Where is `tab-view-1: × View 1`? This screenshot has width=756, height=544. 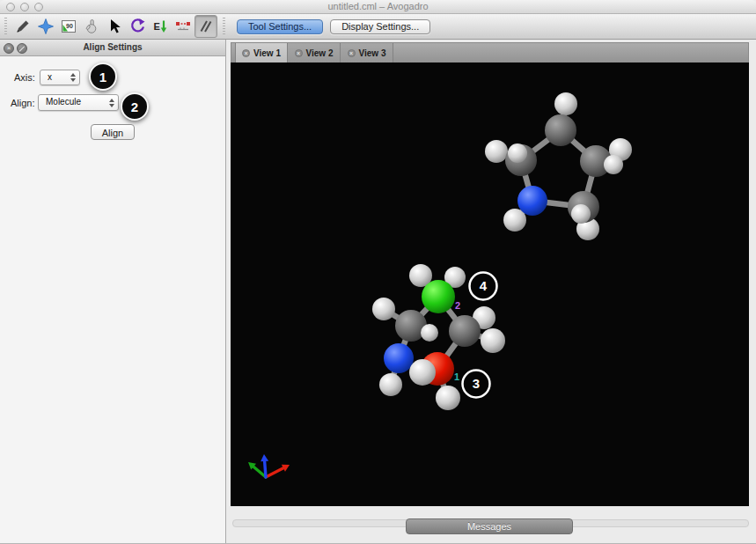
tab-view-1: × View 1 is located at coordinates (261, 53).